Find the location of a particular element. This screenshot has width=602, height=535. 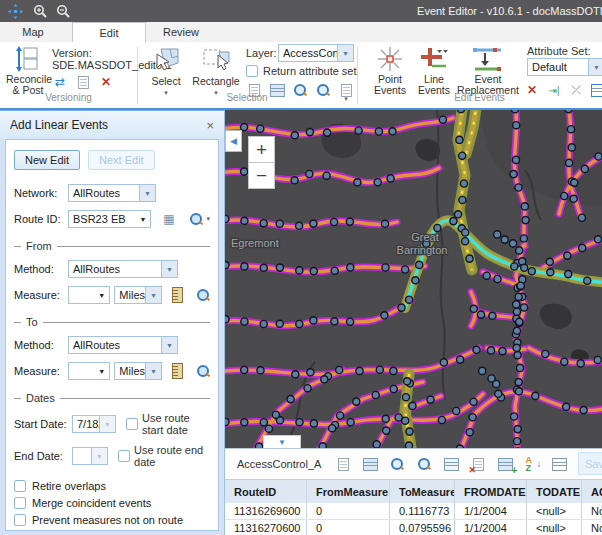

from-method-combo: AllRoutes ▼ is located at coordinates (123, 269).